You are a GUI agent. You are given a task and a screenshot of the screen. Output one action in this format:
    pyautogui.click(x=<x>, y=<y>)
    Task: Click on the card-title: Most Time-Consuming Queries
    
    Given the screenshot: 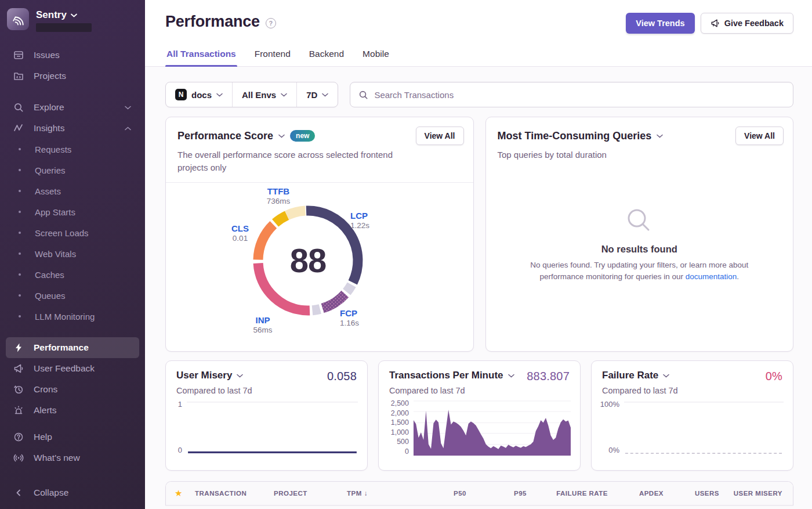 What is the action you would take?
    pyautogui.click(x=575, y=136)
    